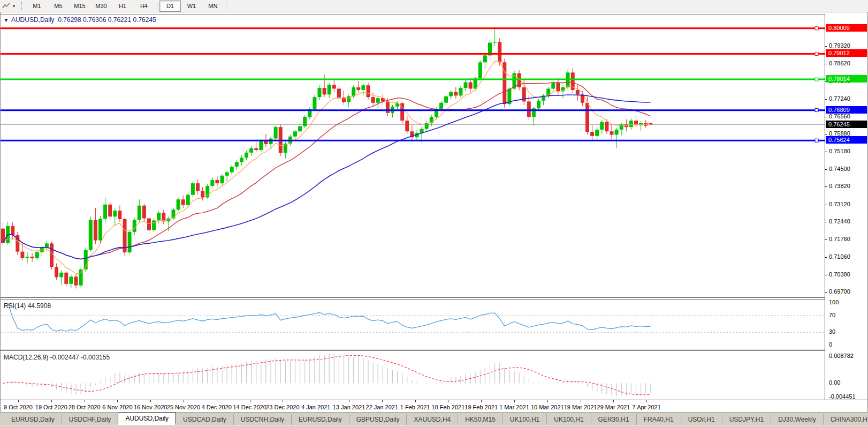  What do you see at coordinates (6, 20) in the screenshot?
I see `expander-icon: ▼` at bounding box center [6, 20].